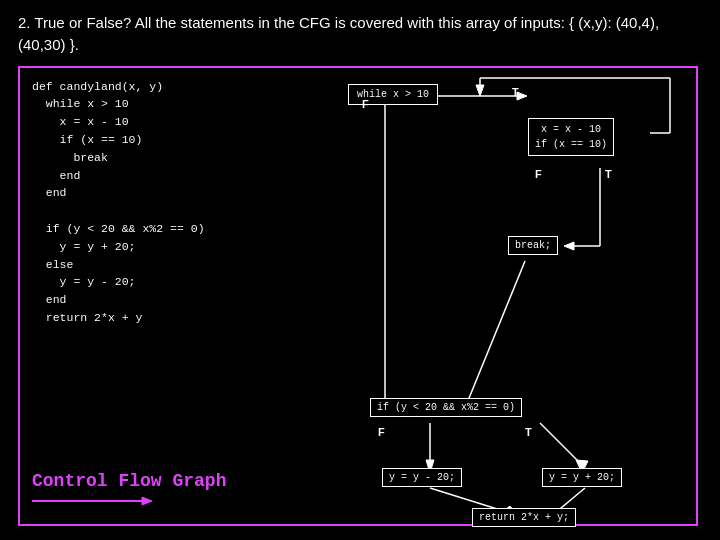 This screenshot has width=720, height=540. What do you see at coordinates (382, 432) in the screenshot?
I see `label-f-if2: F` at bounding box center [382, 432].